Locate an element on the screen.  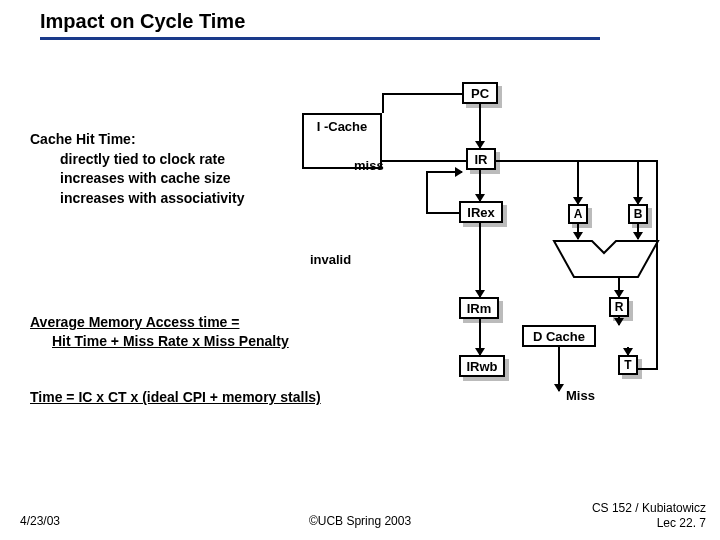
footer-course: CS 152 / Kubiatowicz Lec 22. 7 is located at coordinates (649, 516).